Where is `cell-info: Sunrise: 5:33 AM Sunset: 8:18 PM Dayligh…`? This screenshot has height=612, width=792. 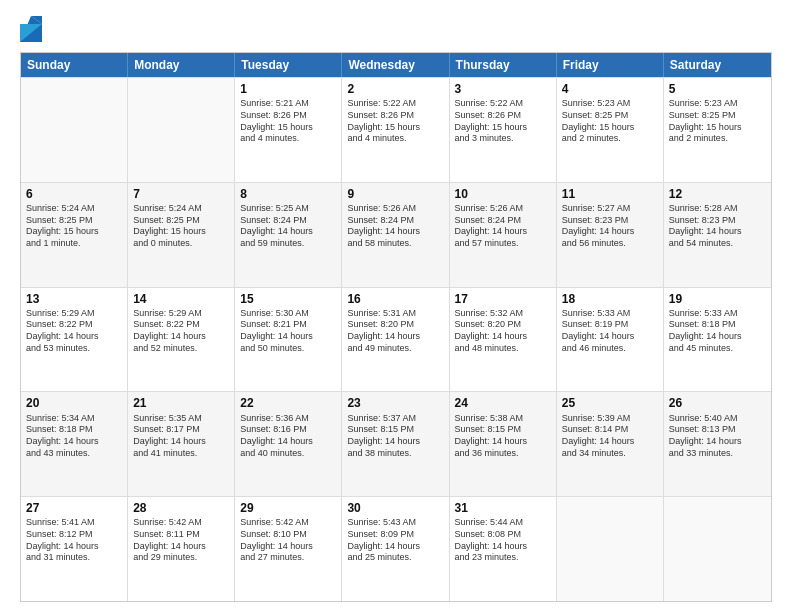
cell-info: Sunrise: 5:33 AM Sunset: 8:18 PM Dayligh… is located at coordinates (718, 332).